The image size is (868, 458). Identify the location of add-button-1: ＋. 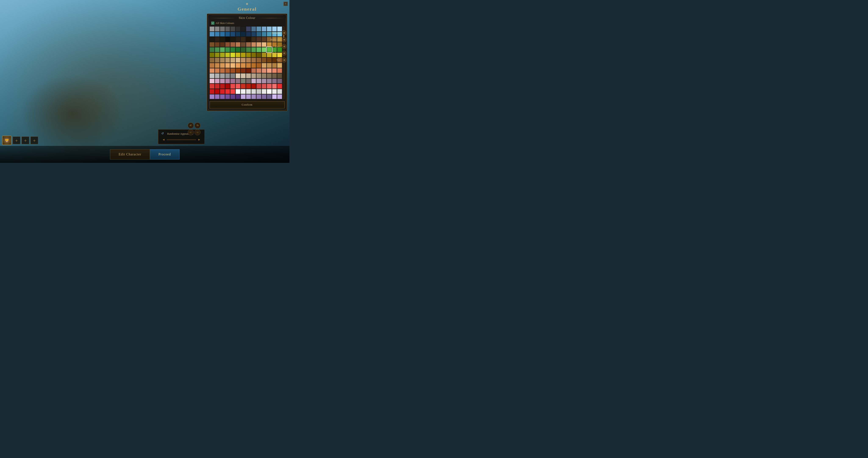
(17, 140).